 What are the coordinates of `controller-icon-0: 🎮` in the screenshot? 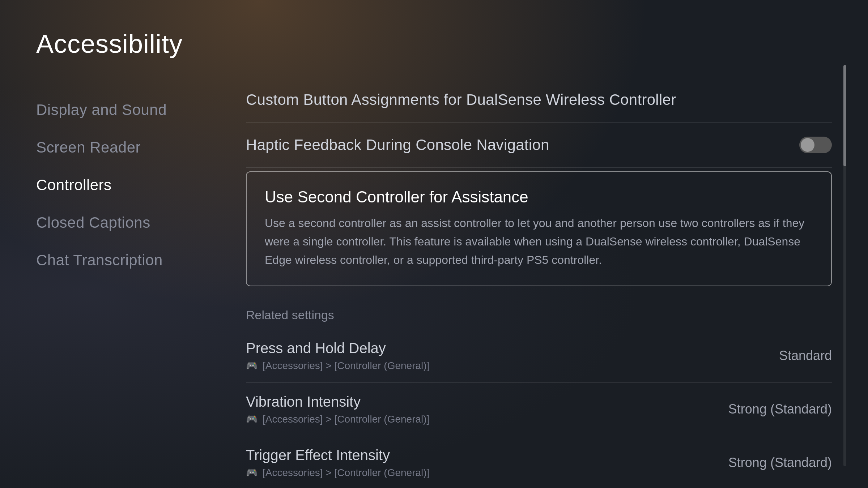 It's located at (252, 366).